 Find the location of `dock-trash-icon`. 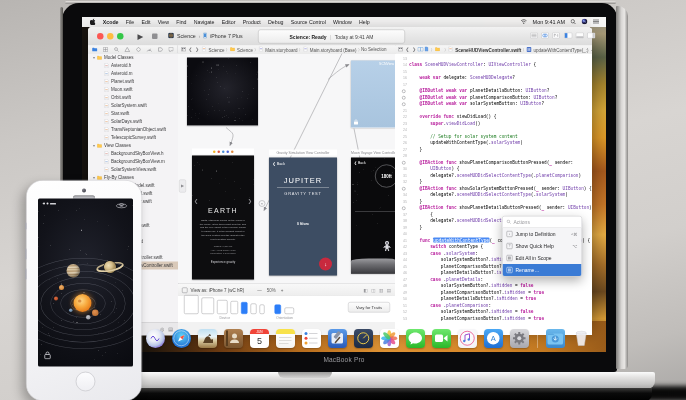

dock-trash-icon is located at coordinates (582, 338).